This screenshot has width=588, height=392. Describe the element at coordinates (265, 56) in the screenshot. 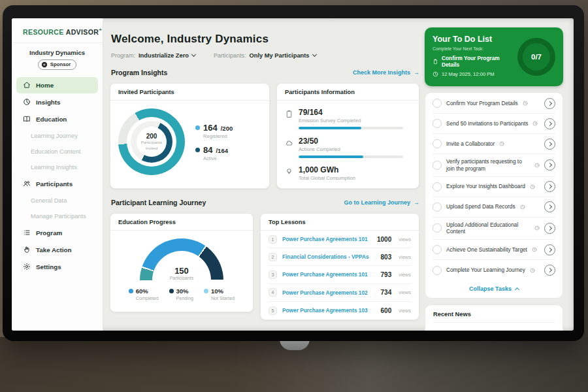

I see `participants-filter: Participants: Only My Participants` at that location.